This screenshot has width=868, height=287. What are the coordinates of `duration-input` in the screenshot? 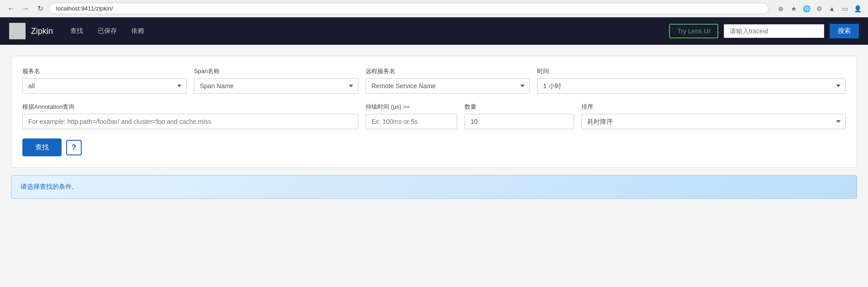 It's located at (412, 122).